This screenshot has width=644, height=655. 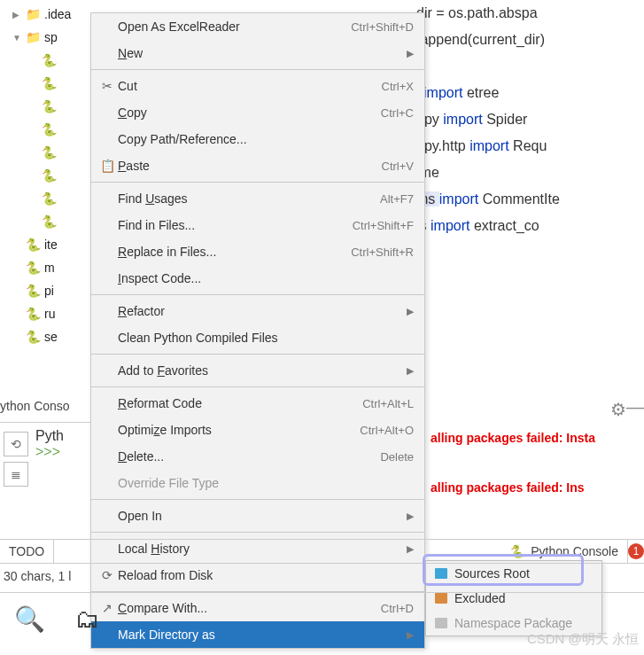 I want to click on menu-shortcut: Ctrl+Alt+O, so click(x=386, y=431).